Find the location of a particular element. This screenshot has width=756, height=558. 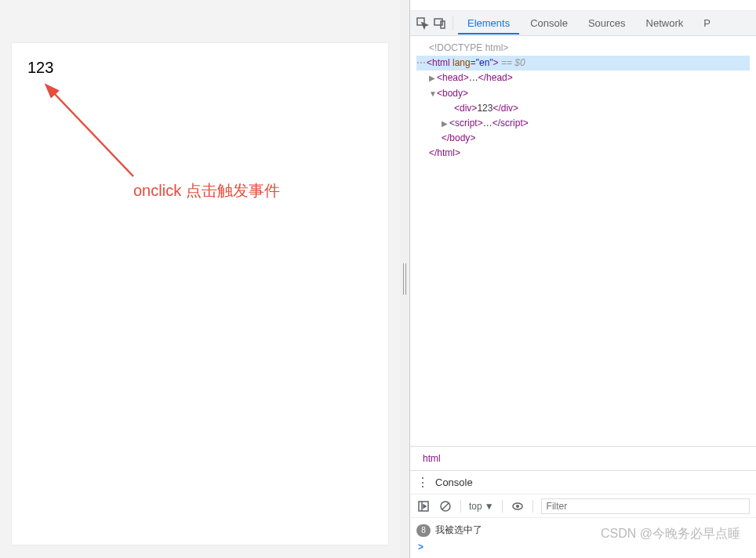

dom-head: ▶<head>…</head> is located at coordinates (583, 78).